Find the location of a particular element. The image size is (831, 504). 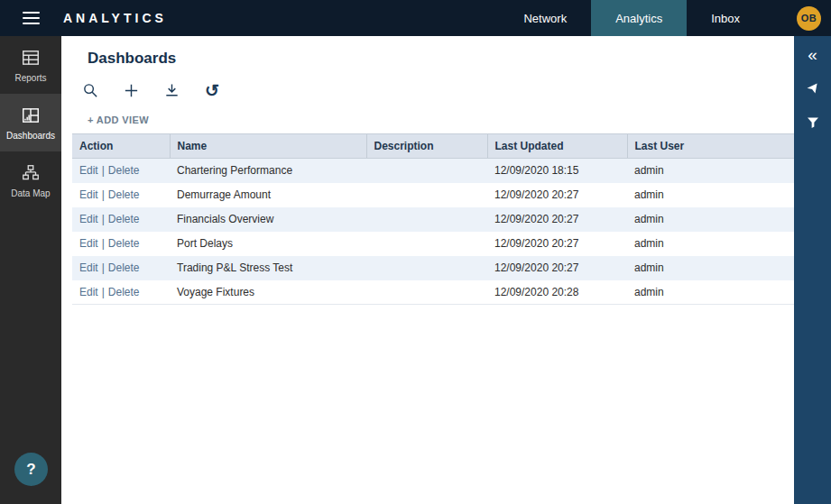

pointer-tool-icon is located at coordinates (813, 88).